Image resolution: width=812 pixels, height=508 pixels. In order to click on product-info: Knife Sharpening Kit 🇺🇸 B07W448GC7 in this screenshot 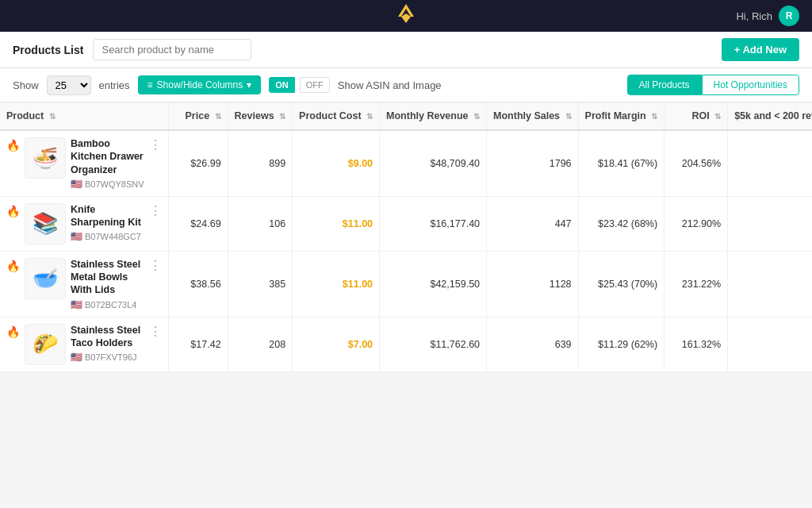, I will do `click(108, 223)`.